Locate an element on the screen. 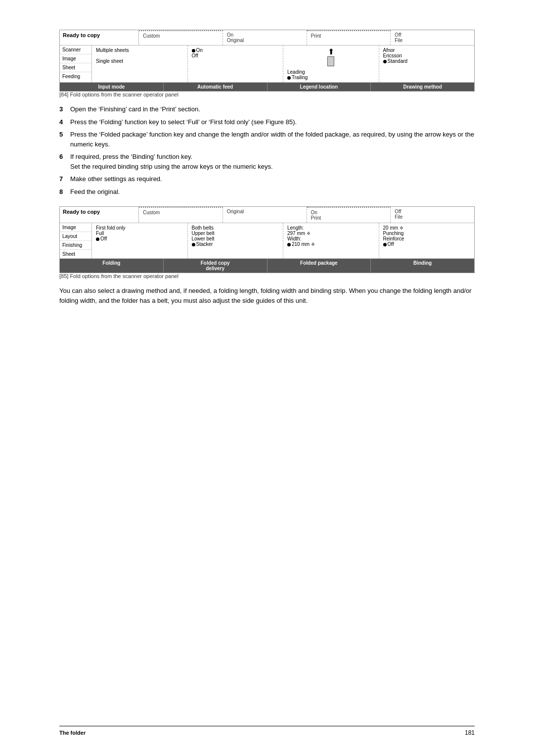 The width and height of the screenshot is (534, 756). step6-text: If required, press the ‘Binding’ functio… is located at coordinates (272, 161).